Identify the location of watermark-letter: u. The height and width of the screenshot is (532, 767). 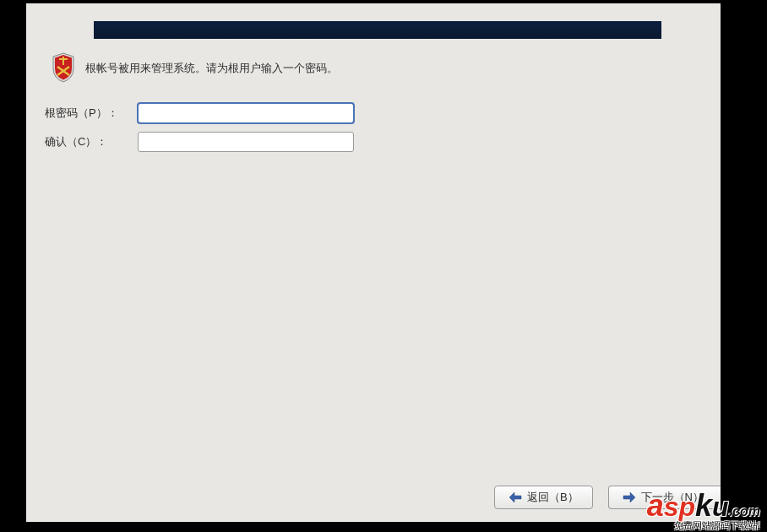
(721, 507).